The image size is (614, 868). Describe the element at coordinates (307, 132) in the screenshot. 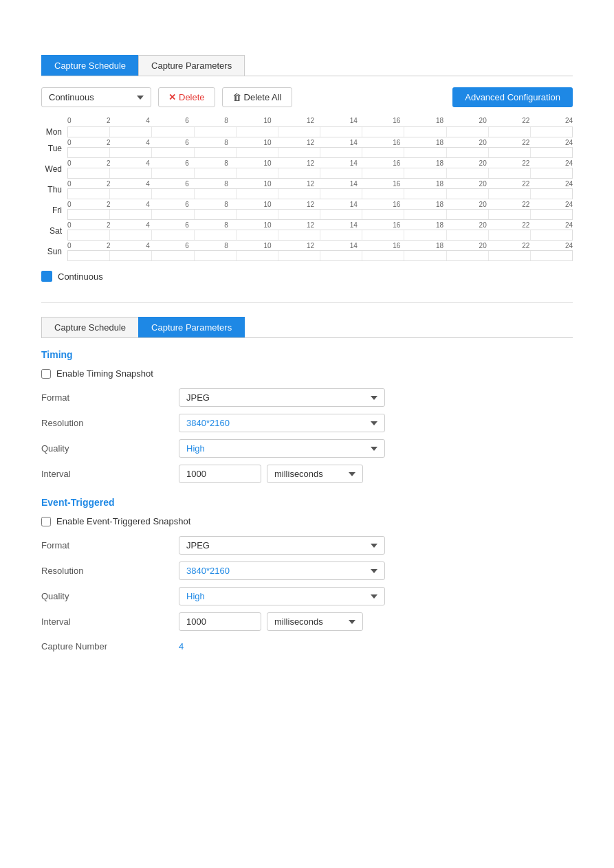

I see `schedule-row-mon: Mon` at that location.